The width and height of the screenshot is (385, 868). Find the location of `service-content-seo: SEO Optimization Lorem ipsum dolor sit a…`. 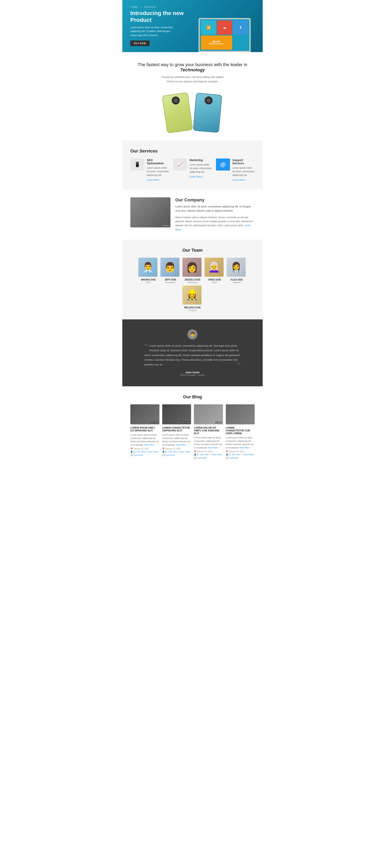

service-content-seo: SEO Optimization Lorem ipsum dolor sit a… is located at coordinates (158, 170).